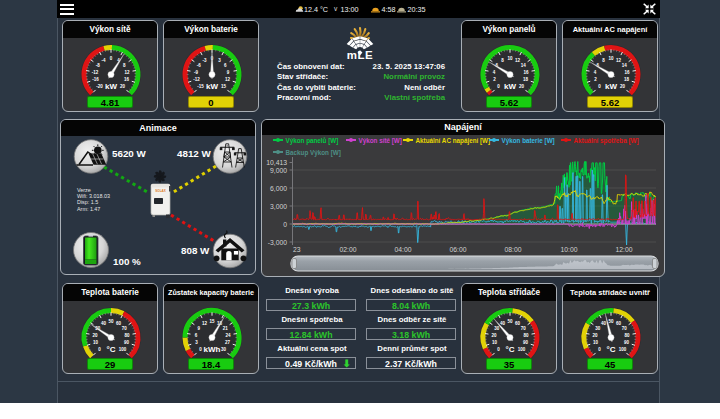 The image size is (720, 419). Describe the element at coordinates (96, 80) in the screenshot. I see `svg-text: -16` at that location.